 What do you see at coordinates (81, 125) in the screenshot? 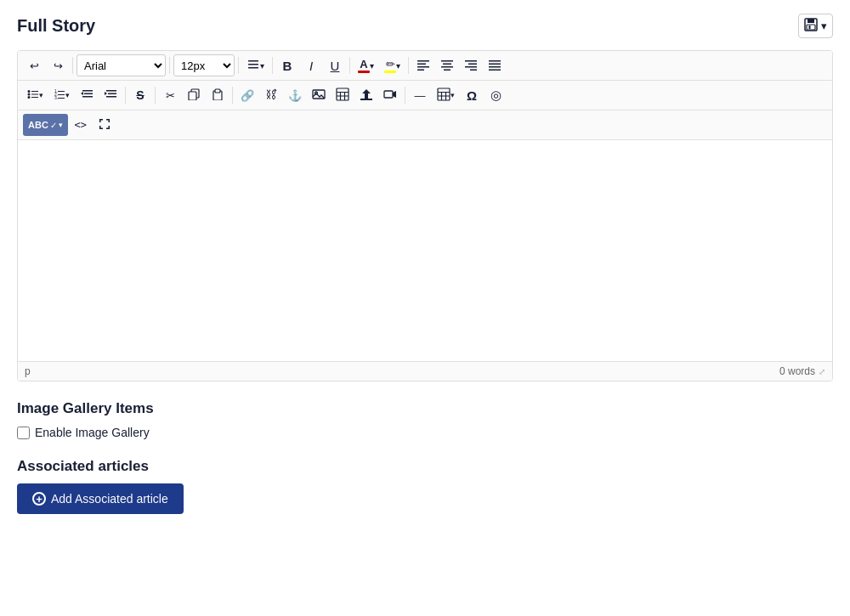
I see `source-code-button: <>` at bounding box center [81, 125].